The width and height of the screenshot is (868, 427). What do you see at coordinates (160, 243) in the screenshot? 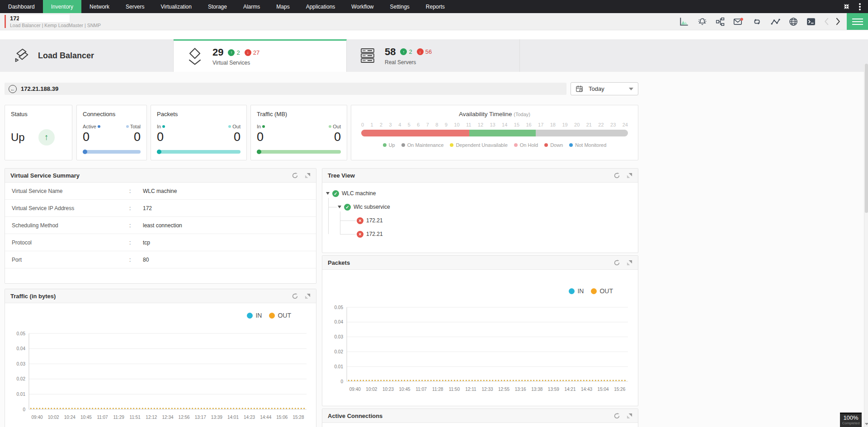
I see `summary-row: Protocol : tcp` at bounding box center [160, 243].